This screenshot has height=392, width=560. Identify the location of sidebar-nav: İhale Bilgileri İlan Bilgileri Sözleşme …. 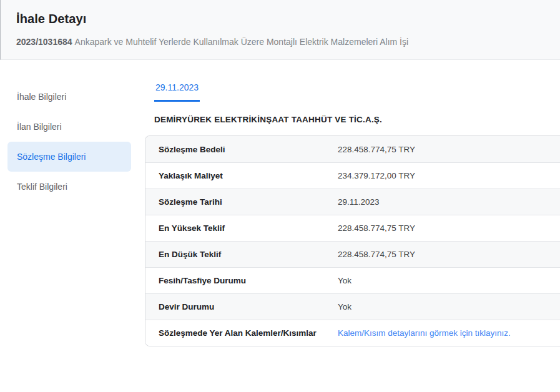
(69, 142).